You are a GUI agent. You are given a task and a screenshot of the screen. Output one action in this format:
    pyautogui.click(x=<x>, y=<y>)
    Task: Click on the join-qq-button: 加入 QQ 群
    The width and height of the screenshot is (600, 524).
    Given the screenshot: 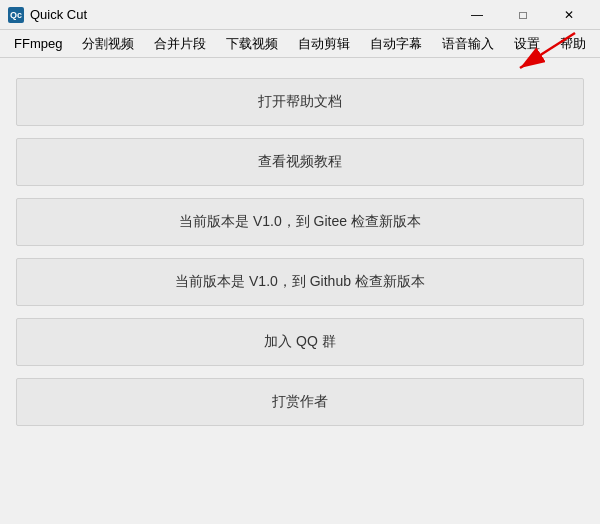 What is the action you would take?
    pyautogui.click(x=300, y=342)
    